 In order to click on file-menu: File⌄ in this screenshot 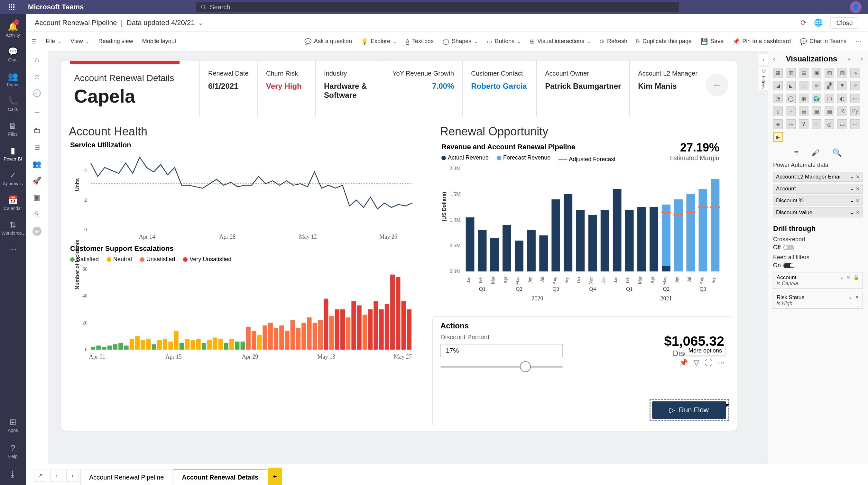, I will do `click(54, 41)`.